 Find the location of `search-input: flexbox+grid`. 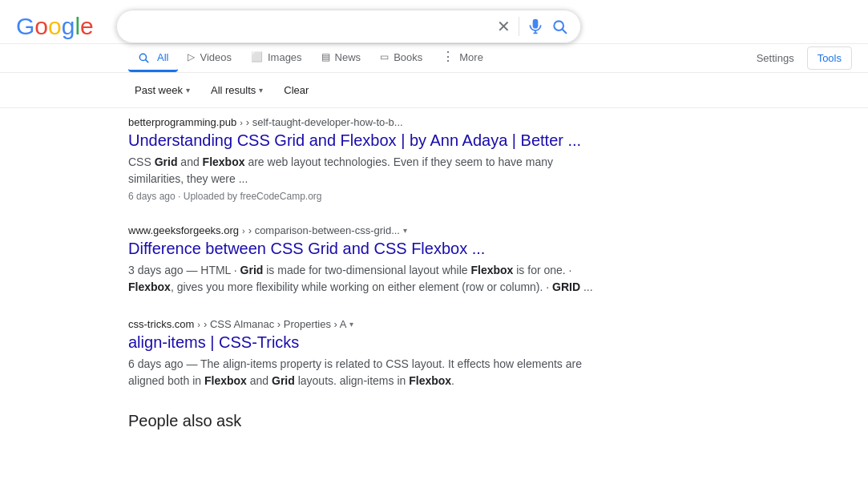

search-input: flexbox+grid is located at coordinates (309, 26).